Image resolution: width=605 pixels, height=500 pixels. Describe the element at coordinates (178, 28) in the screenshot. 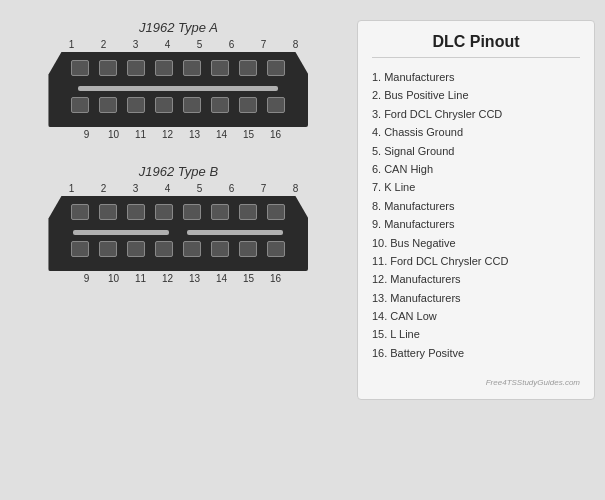

I see `connector-a-title: J1962 Type A` at that location.